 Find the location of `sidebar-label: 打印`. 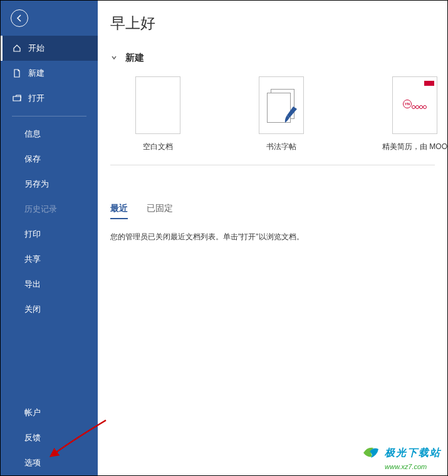

sidebar-label: 打印 is located at coordinates (33, 234).